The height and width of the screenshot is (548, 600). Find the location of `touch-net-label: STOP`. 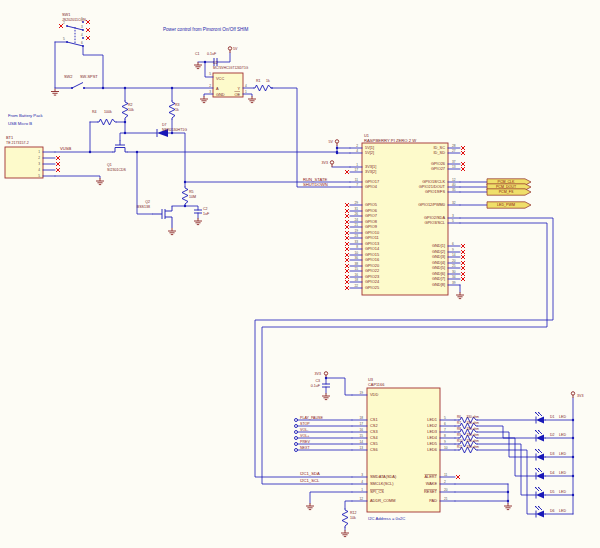

touch-net-label: STOP is located at coordinates (305, 424).